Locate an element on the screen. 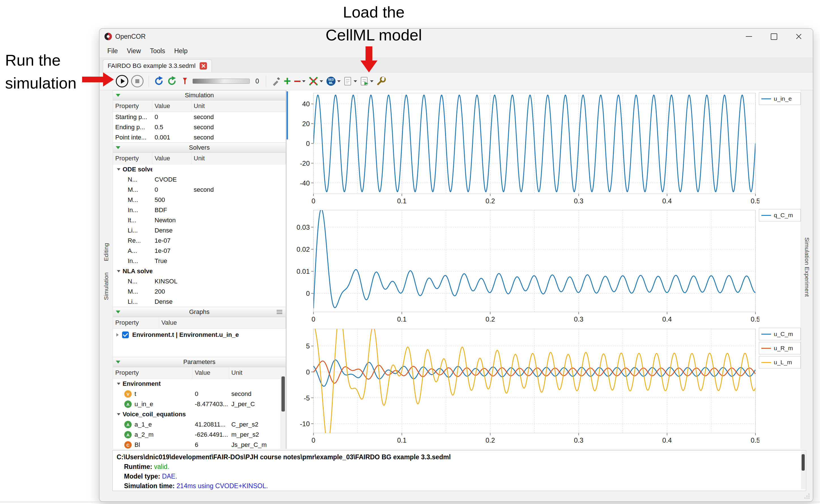 The height and width of the screenshot is (504, 820). column-header: Property is located at coordinates (136, 323).